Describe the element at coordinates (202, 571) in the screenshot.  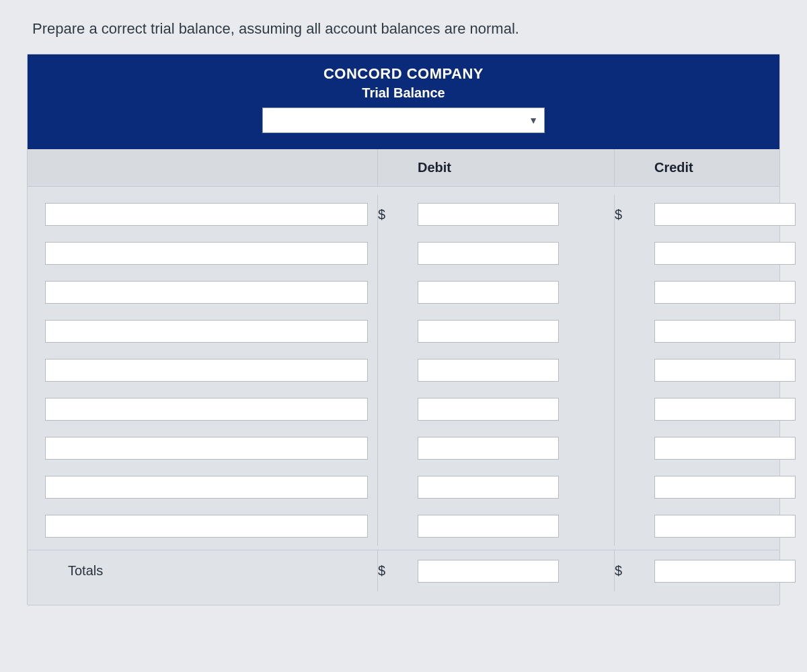
I see `totals-label: Totals` at that location.